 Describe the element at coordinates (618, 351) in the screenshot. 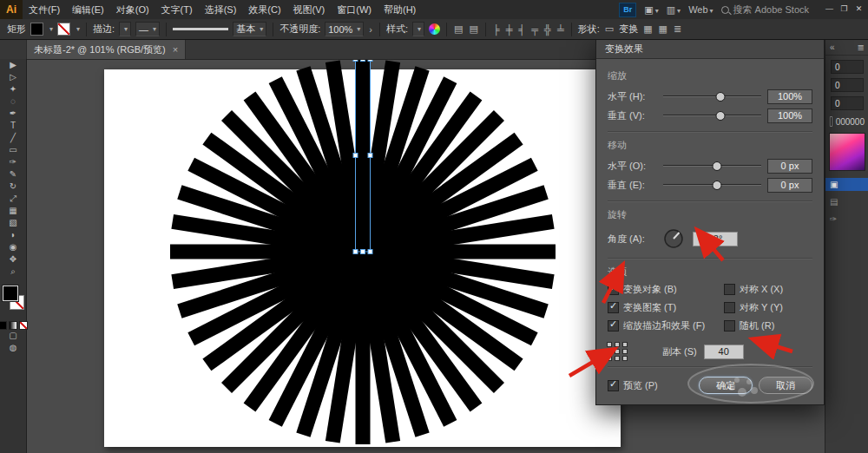

I see `reference-point-locator` at that location.